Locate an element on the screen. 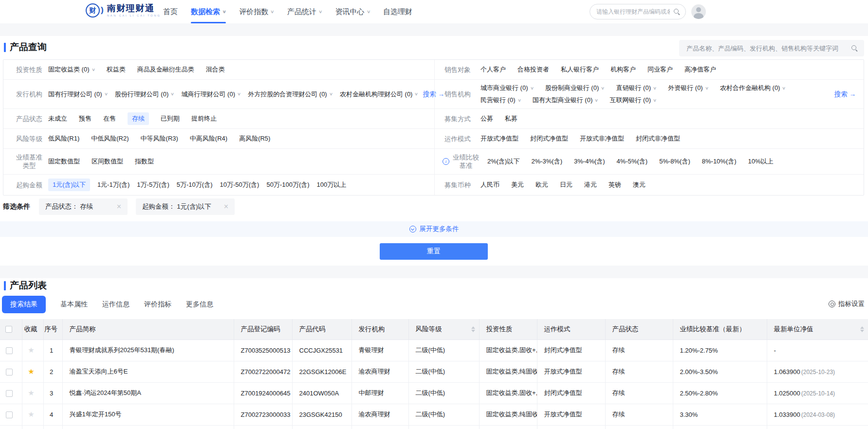 The image size is (868, 429). filter-option: 直销银行 (0)∨ is located at coordinates (636, 88).